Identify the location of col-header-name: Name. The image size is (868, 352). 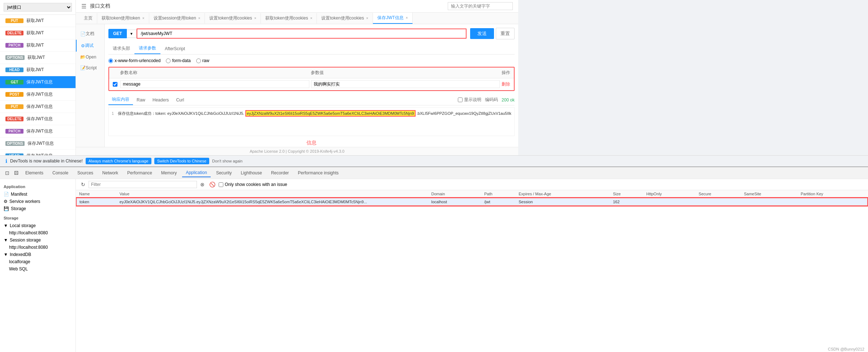
(96, 194).